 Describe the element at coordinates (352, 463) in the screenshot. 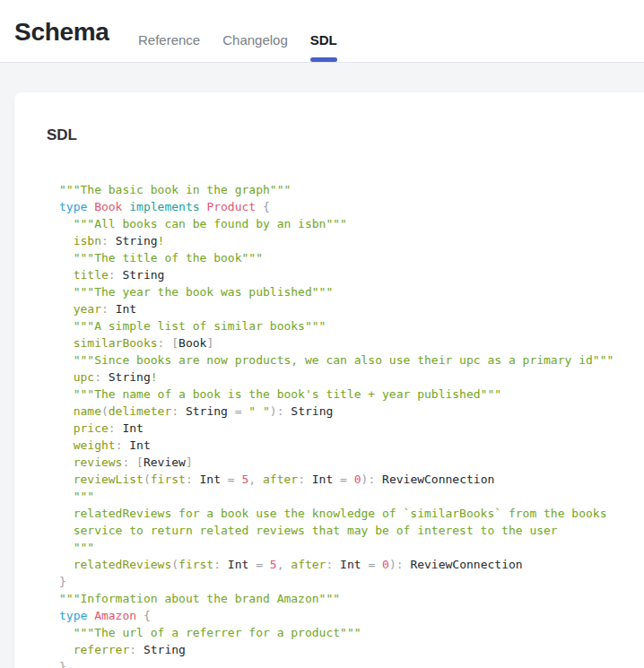

I see `code-line: reviews: [Review]` at that location.